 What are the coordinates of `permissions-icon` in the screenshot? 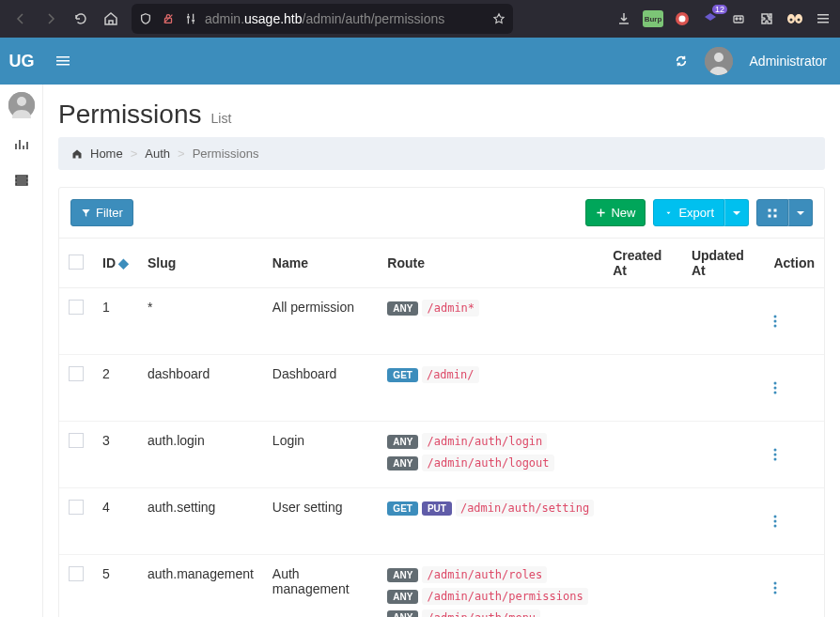 It's located at (191, 19).